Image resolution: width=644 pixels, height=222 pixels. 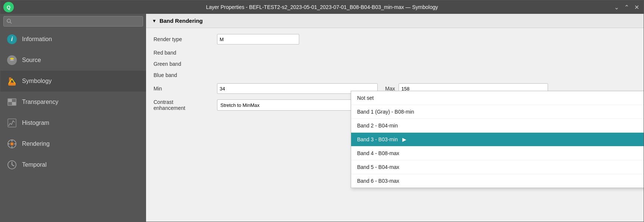 What do you see at coordinates (12, 39) in the screenshot?
I see `information-icon: i` at bounding box center [12, 39].